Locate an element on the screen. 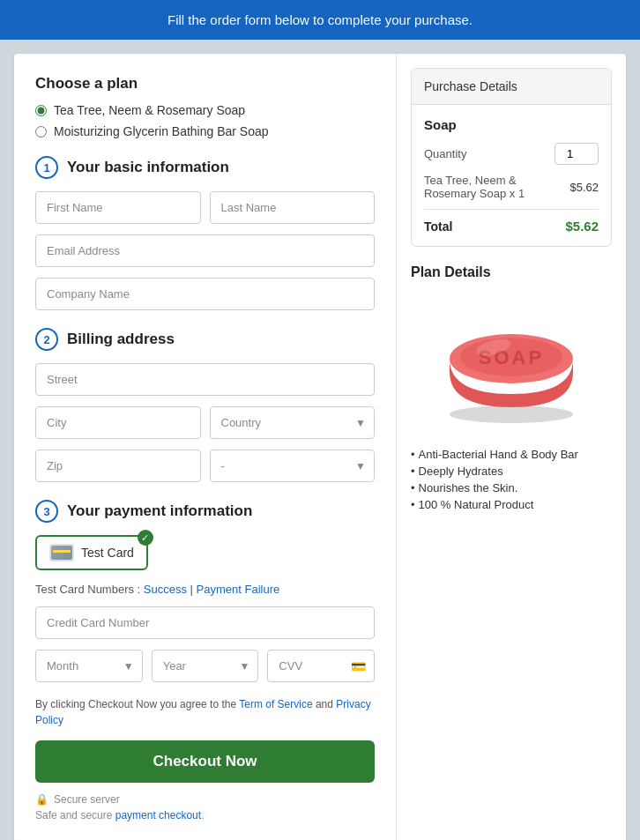  feature-3: Nourishes the Skin. is located at coordinates (511, 488).